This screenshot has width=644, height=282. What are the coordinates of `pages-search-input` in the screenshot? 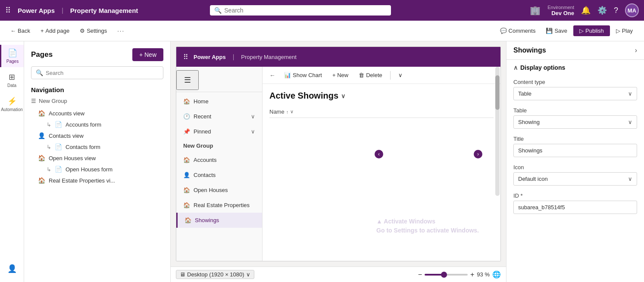 It's located at (102, 73).